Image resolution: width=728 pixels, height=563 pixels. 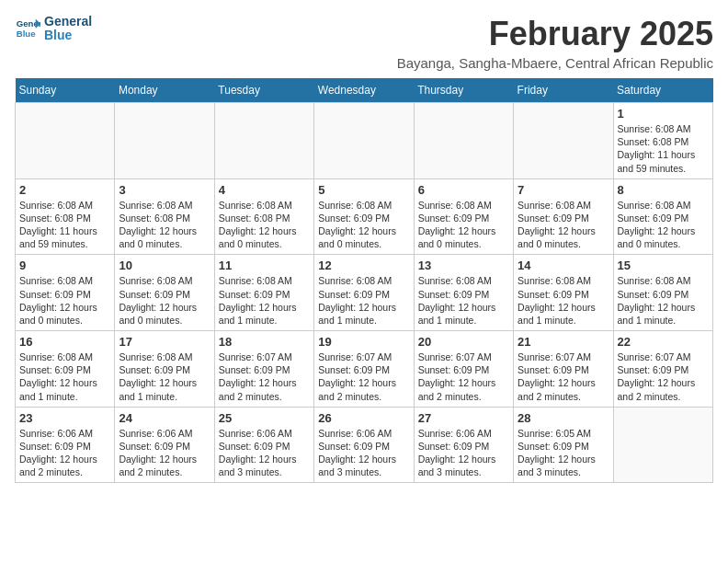 What do you see at coordinates (563, 90) in the screenshot?
I see `calendar-header-cell: Friday` at bounding box center [563, 90].